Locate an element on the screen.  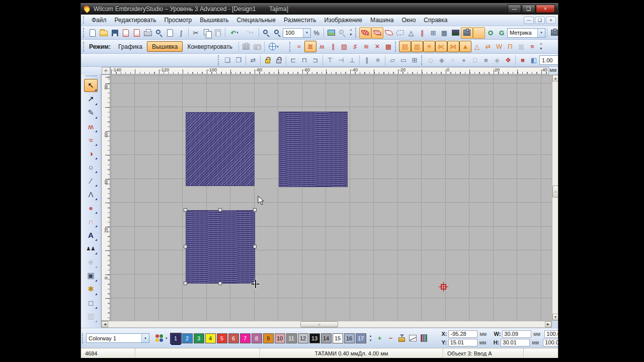
color-swatch-5: 5 is located at coordinates (222, 338).